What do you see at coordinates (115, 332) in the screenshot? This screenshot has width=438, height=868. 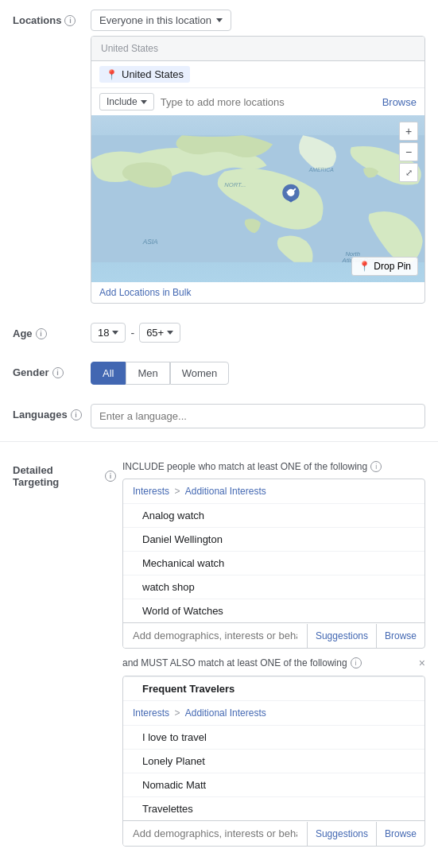 I see `age-min-chevron-icon` at bounding box center [115, 332].